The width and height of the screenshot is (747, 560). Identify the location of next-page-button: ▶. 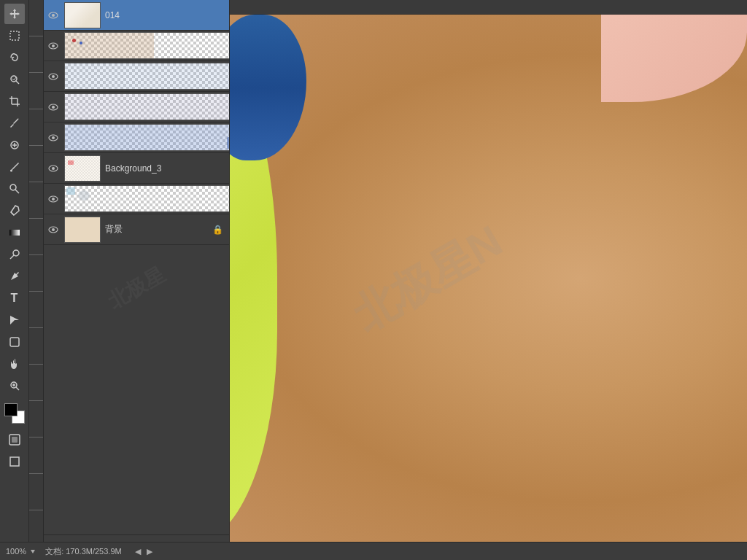
(150, 551).